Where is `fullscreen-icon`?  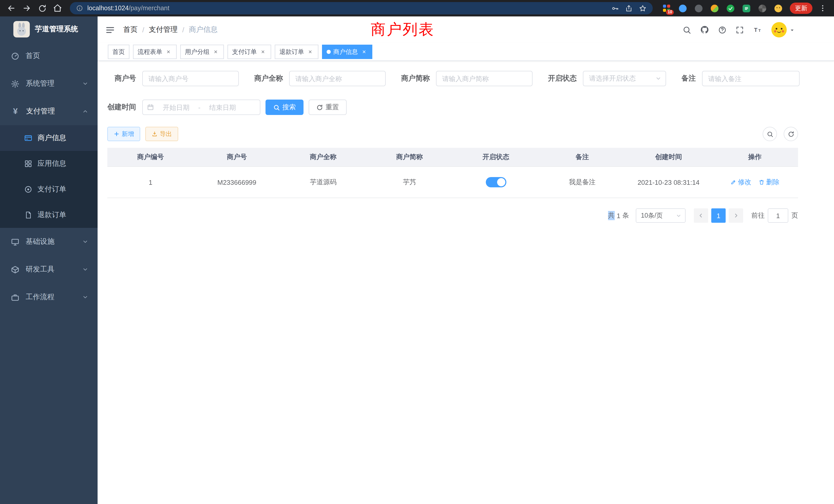
fullscreen-icon is located at coordinates (740, 30).